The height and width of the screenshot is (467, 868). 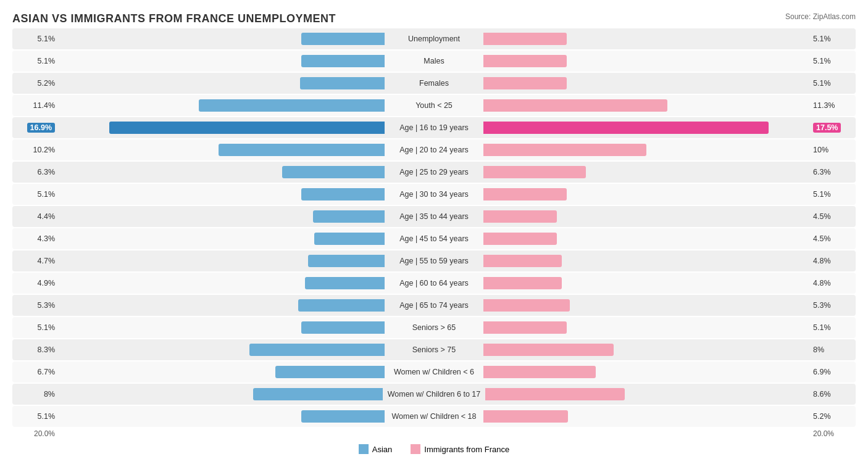 What do you see at coordinates (832, 172) in the screenshot?
I see `right-value: 6.3%` at bounding box center [832, 172].